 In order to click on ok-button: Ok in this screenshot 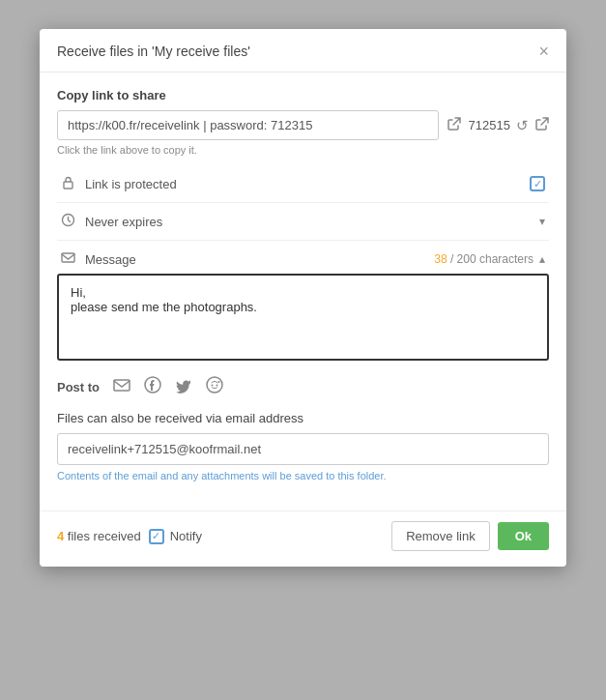, I will do `click(524, 536)`.